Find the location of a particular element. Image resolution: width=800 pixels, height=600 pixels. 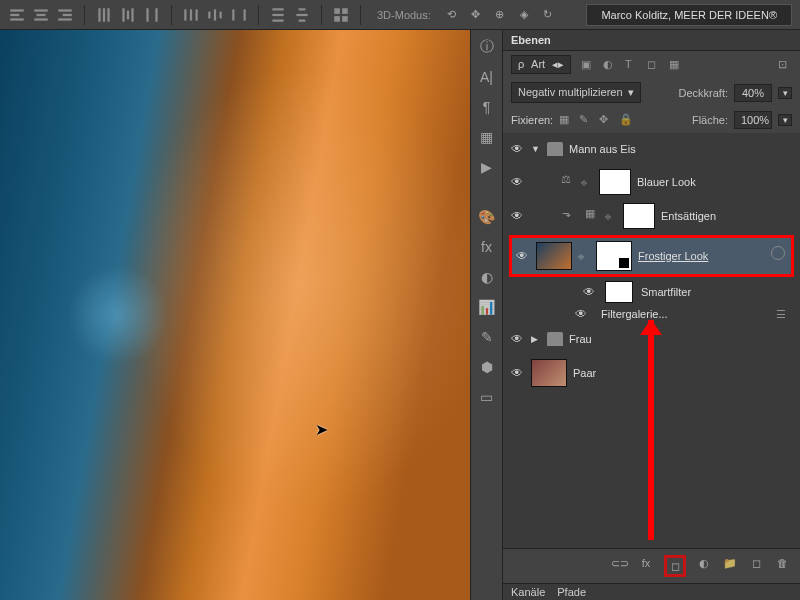

orbit-icon: ⟲ is located at coordinates (452, 15).